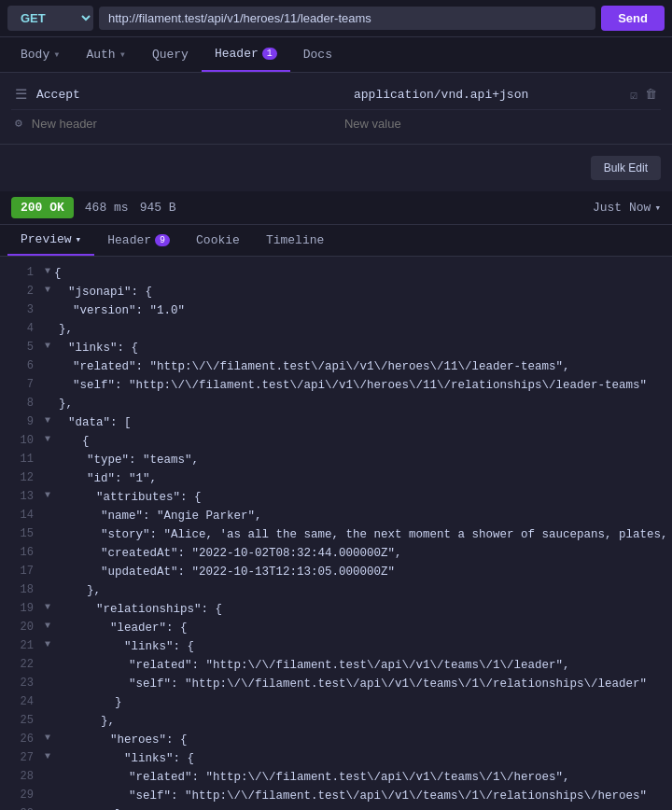 The width and height of the screenshot is (672, 810). Describe the element at coordinates (336, 460) in the screenshot. I see `json-line: 11 "type": "teams",` at that location.